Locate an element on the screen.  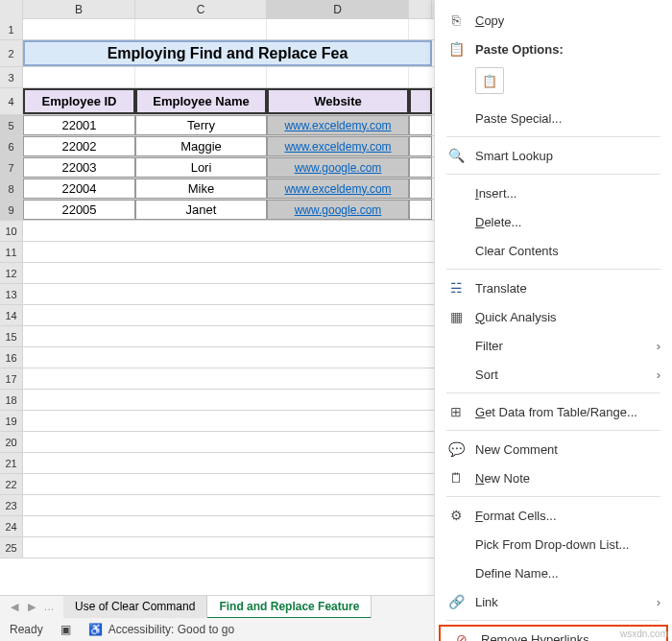
row-header: 23 is located at coordinates (12, 505).